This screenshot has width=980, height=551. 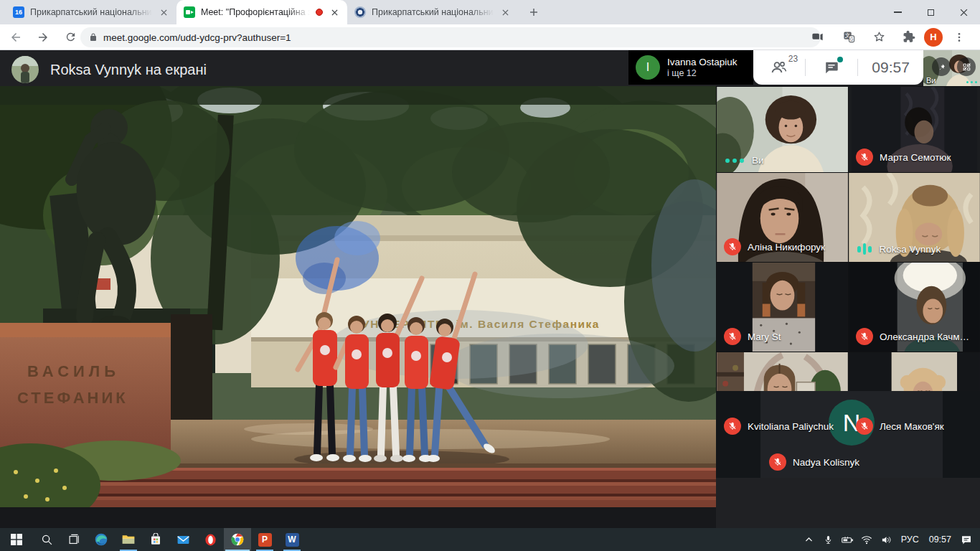 I want to click on maximize-button, so click(x=930, y=12).